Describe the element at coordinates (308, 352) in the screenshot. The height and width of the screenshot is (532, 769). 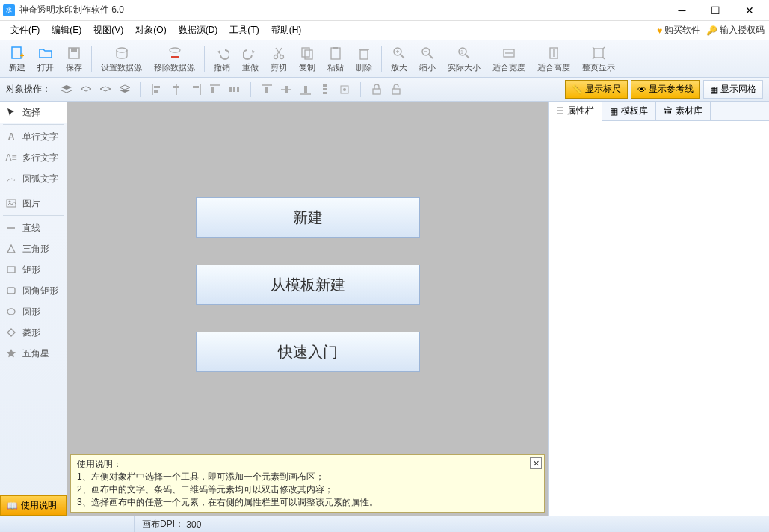
I see `start-quickstart: 快速入门` at that location.